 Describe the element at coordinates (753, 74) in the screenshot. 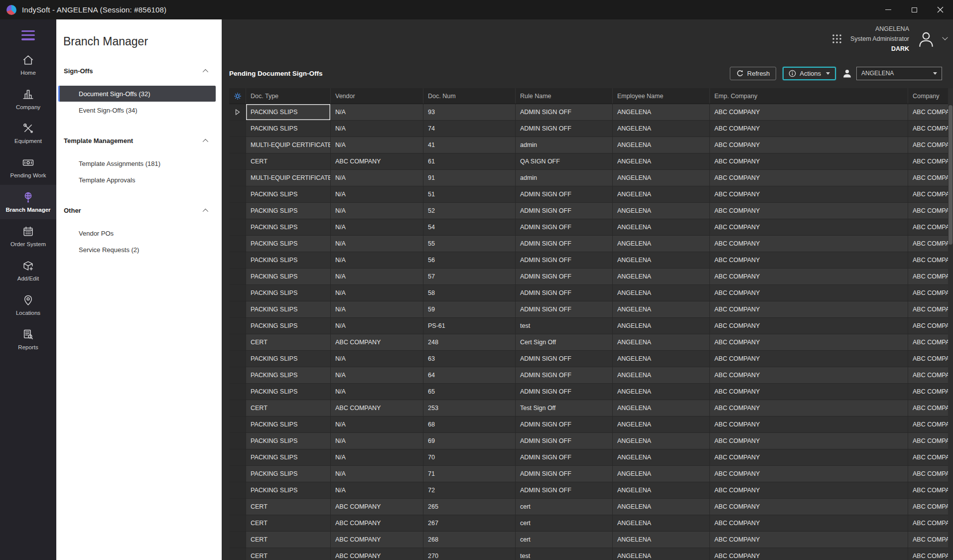

I see `refresh-button: Refresh` at that location.